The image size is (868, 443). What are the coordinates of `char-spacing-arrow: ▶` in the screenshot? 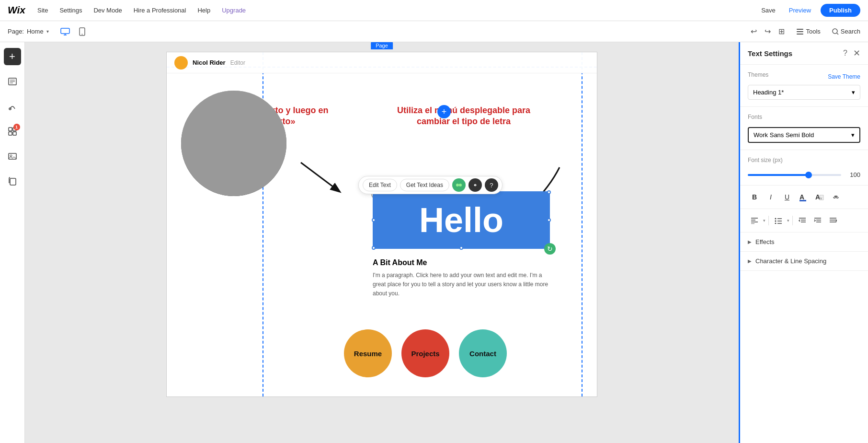 It's located at (750, 261).